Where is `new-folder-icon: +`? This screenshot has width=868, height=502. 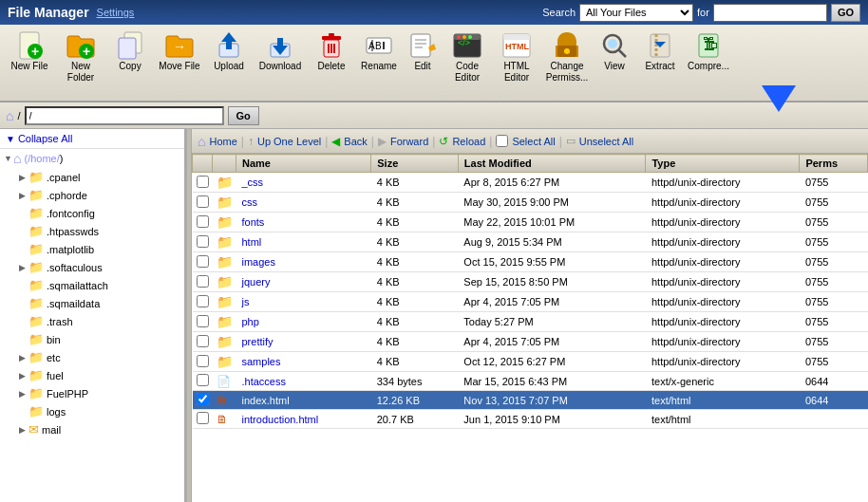
new-folder-icon: + is located at coordinates (81, 46).